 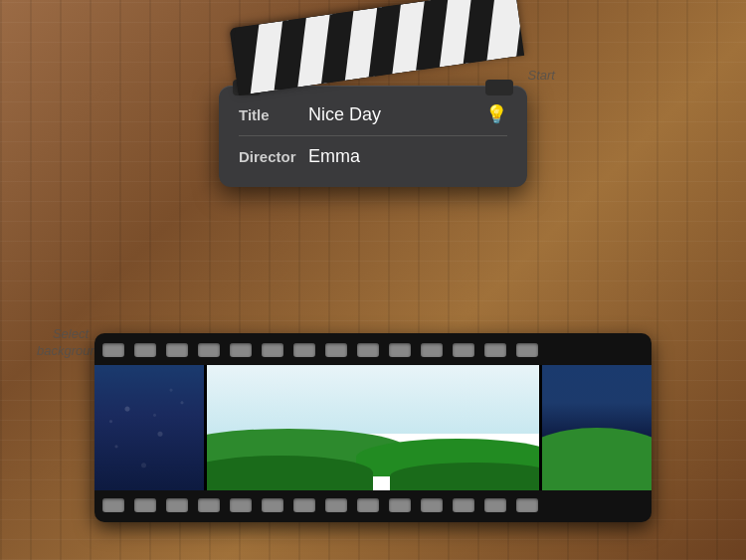 What do you see at coordinates (373, 505) in the screenshot?
I see `sprockets-bottom` at bounding box center [373, 505].